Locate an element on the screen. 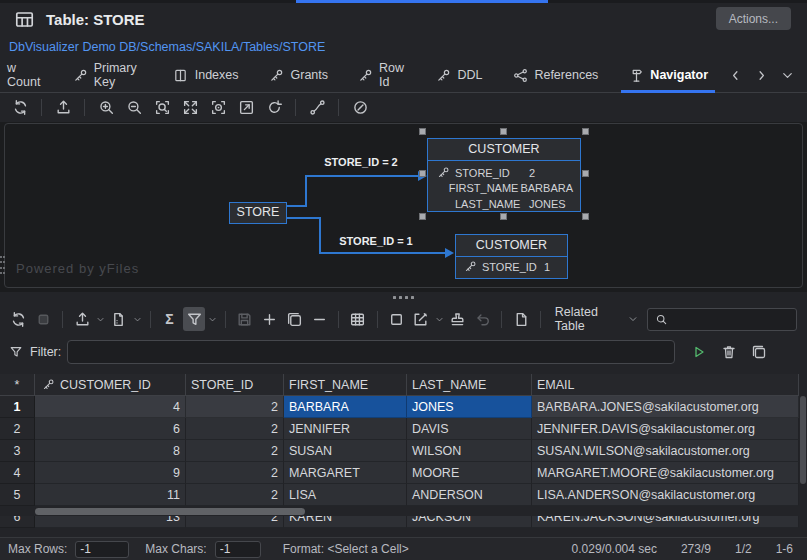  tab-references: References is located at coordinates (555, 75).